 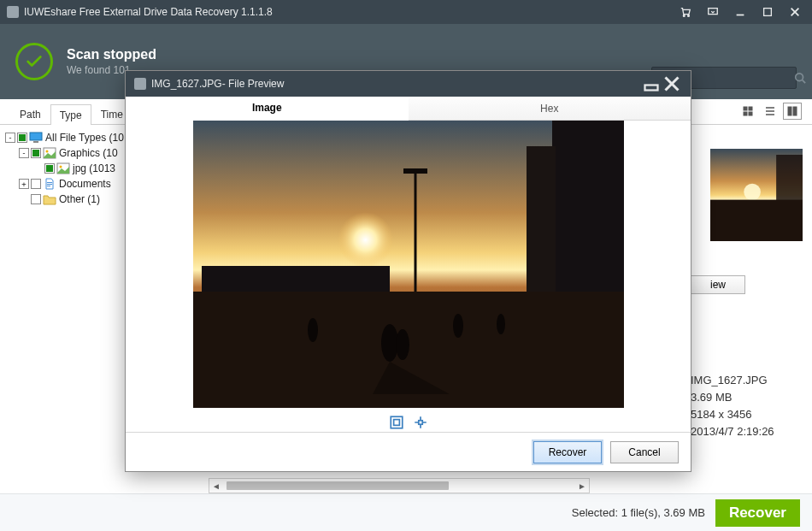 What do you see at coordinates (50, 184) in the screenshot?
I see `document-icon` at bounding box center [50, 184].